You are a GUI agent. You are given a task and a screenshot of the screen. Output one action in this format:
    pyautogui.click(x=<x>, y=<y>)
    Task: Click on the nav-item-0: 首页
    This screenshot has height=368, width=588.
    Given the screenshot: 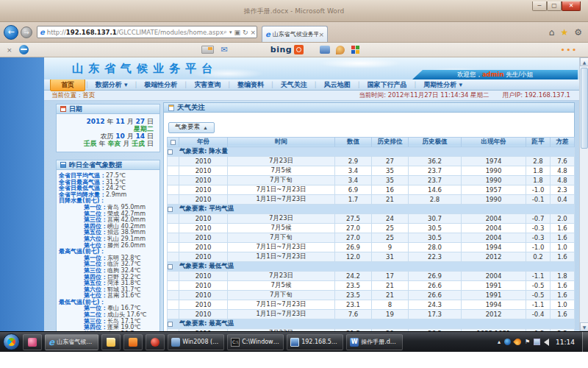 What is the action you would take?
    pyautogui.click(x=68, y=85)
    